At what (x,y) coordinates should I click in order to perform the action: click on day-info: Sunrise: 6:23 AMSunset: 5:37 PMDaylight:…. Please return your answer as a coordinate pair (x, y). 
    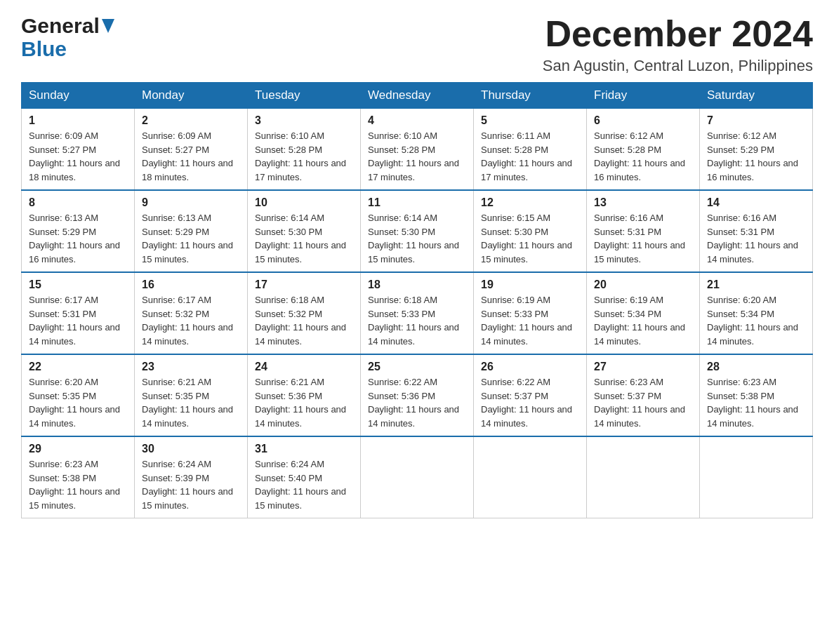
    Looking at the image, I should click on (640, 403).